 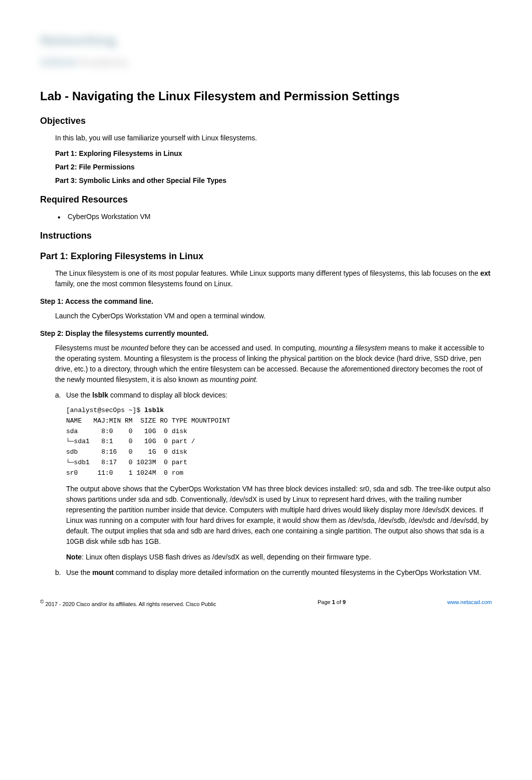 What do you see at coordinates (279, 442) in the screenshot?
I see `lsblk-code-block: [analyst@secOps ~]$ lsblk NAME MAJ:MIN R…` at bounding box center [279, 442].